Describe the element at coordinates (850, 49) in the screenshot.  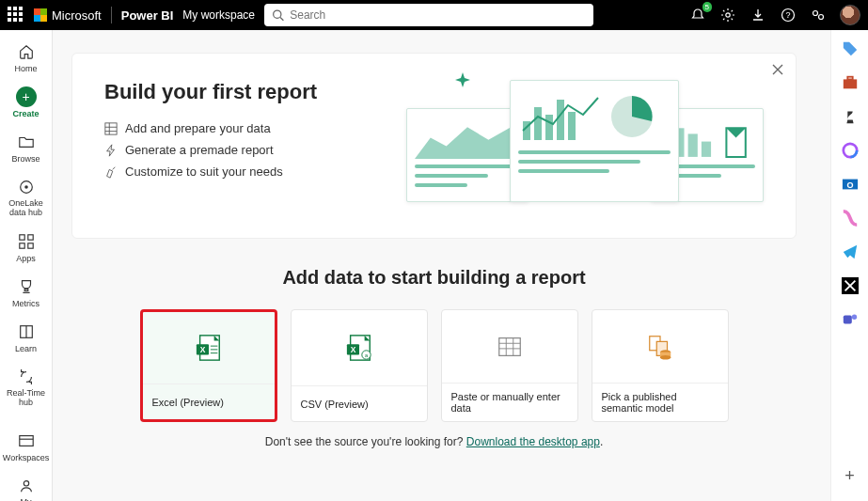
I see `tag-icon` at that location.